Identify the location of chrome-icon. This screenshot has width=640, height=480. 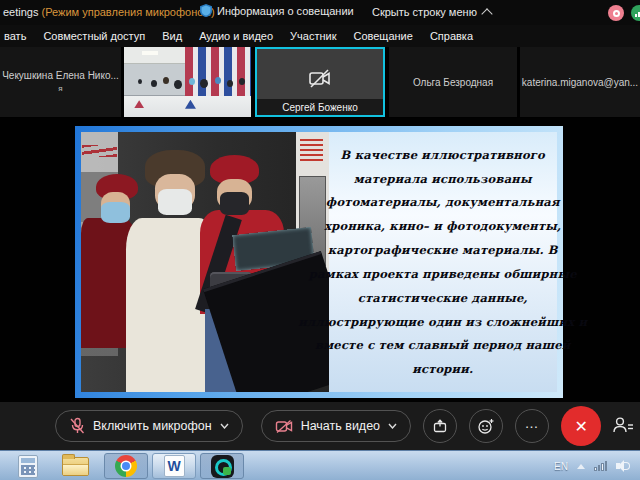
(126, 466).